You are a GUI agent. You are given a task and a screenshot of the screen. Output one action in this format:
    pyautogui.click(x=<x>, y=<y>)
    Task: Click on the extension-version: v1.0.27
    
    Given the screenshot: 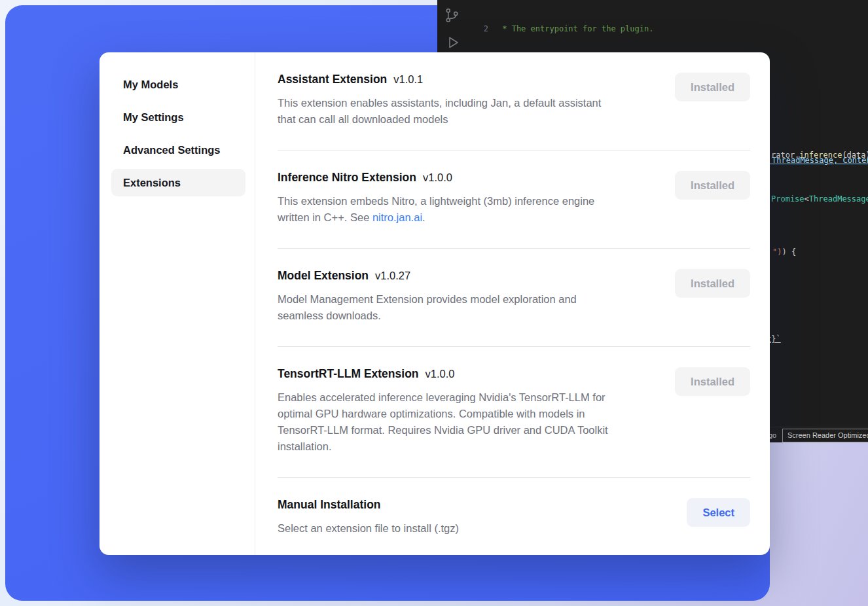 What is the action you would take?
    pyautogui.click(x=393, y=276)
    